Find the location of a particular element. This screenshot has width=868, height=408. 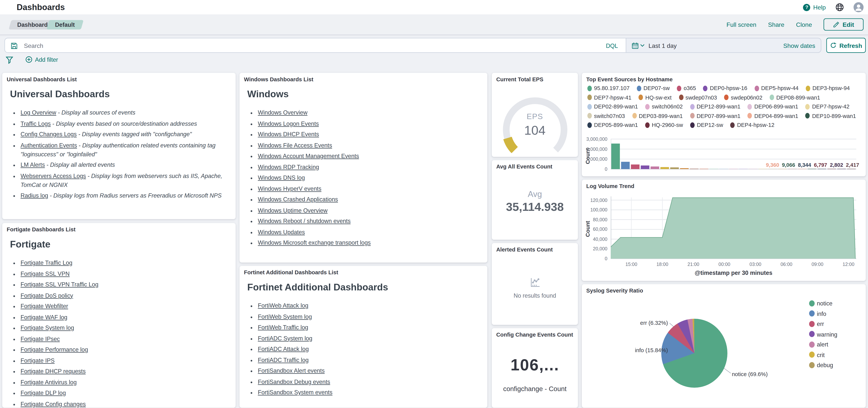

legend-item: DEP0-hpsw-16 is located at coordinates (725, 88).